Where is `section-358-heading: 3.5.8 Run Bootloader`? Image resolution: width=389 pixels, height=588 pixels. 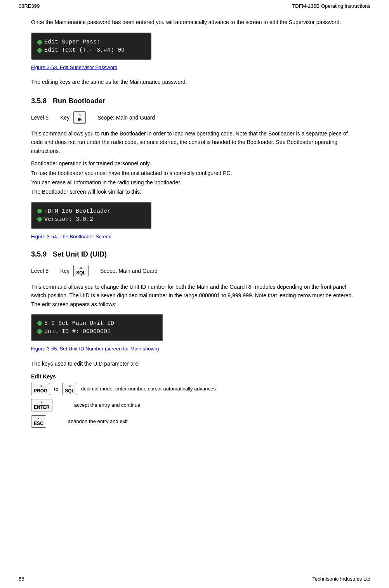
section-358-heading: 3.5.8 Run Bootloader is located at coordinates (194, 101).